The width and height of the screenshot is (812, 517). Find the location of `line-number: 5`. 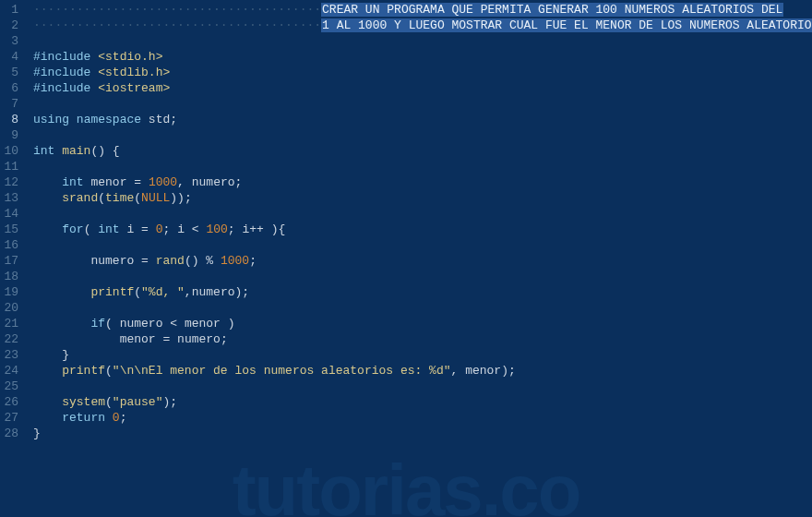

line-number: 5 is located at coordinates (11, 72).